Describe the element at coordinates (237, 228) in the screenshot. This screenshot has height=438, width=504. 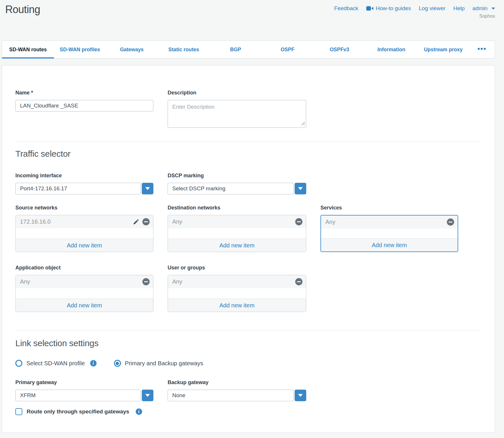
I see `destination-networks-field: Destination networks Any Add new item` at that location.